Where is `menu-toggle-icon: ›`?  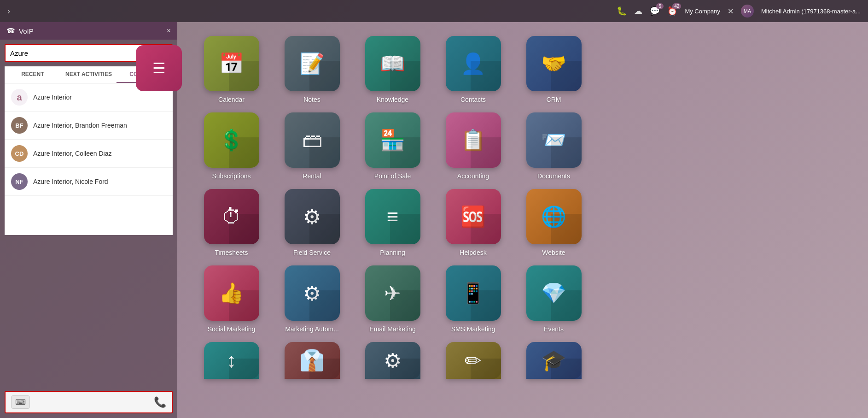
menu-toggle-icon: › is located at coordinates (9, 11).